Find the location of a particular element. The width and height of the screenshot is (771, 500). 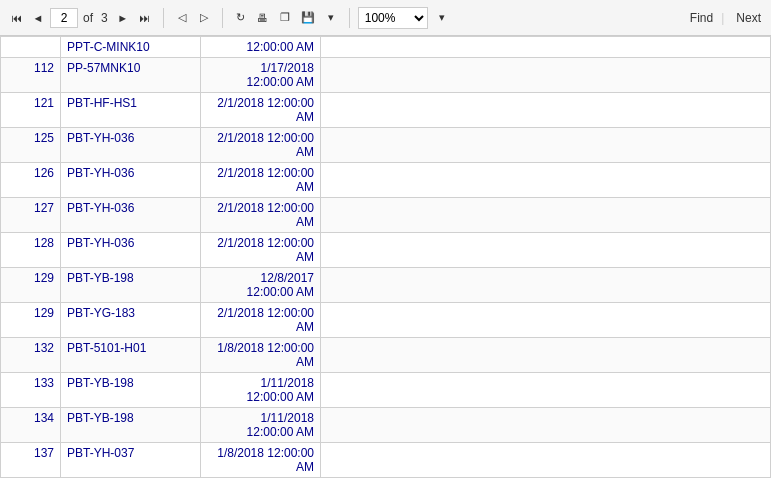

page-total: 3 is located at coordinates (104, 18).